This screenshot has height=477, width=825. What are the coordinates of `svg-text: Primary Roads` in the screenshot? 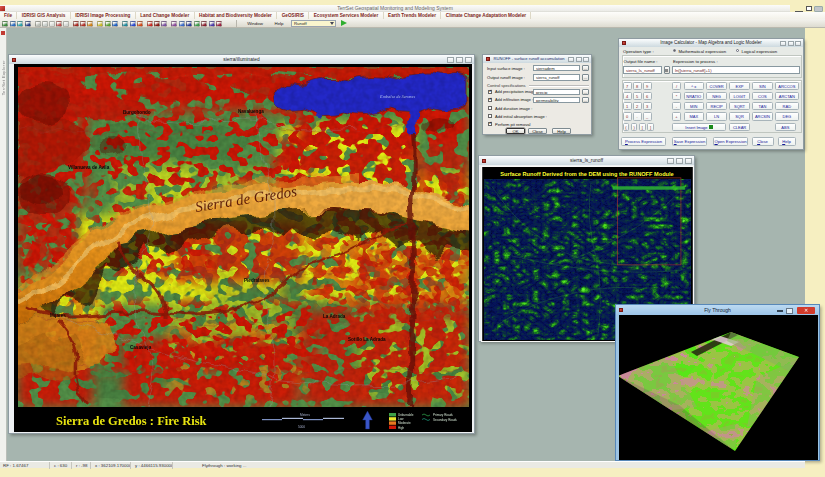 It's located at (443, 415).